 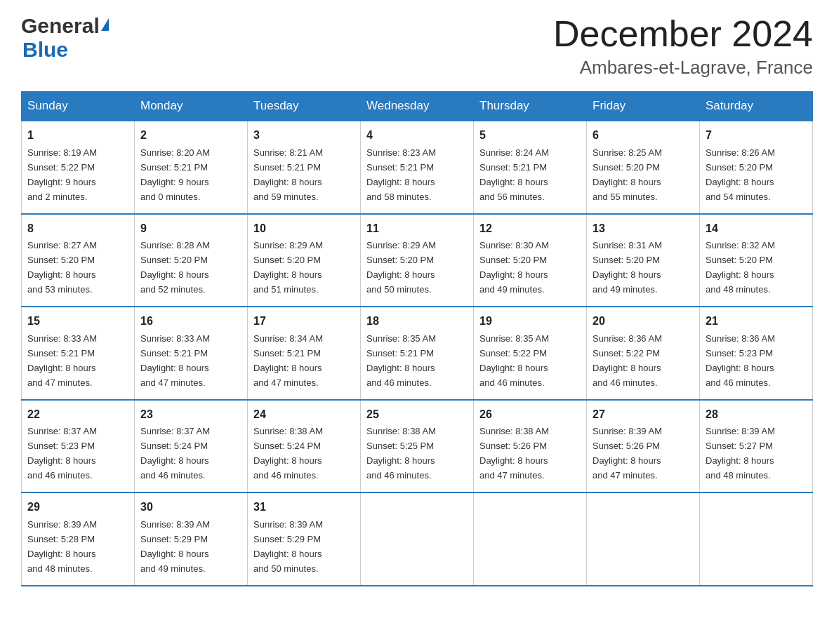 I want to click on calendar-cell: 29Sunrise: 8:39 AMSunset: 5:28 PMDayligh…, so click(x=79, y=539).